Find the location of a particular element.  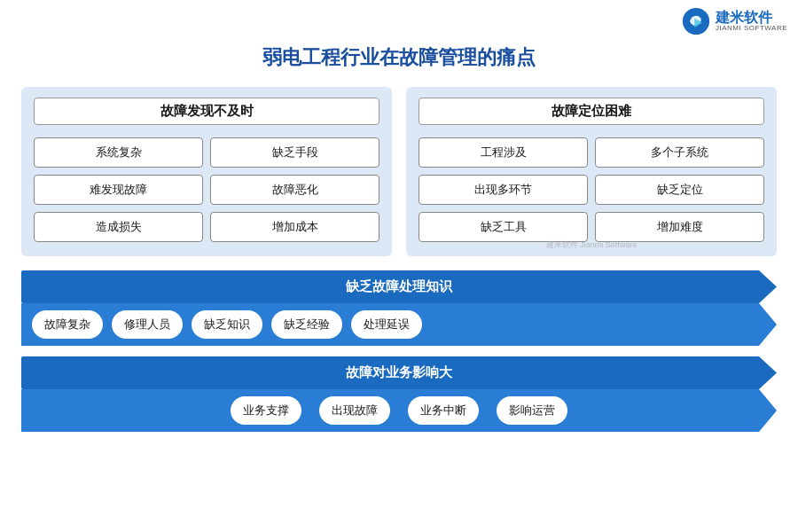

logo-en: JIANMI SOFTWARE is located at coordinates (752, 28).